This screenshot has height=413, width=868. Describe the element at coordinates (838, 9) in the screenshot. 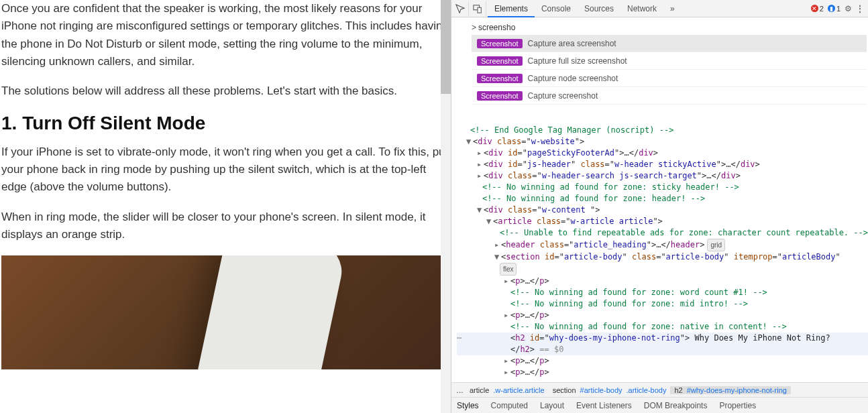

I see `info-count: 1` at that location.